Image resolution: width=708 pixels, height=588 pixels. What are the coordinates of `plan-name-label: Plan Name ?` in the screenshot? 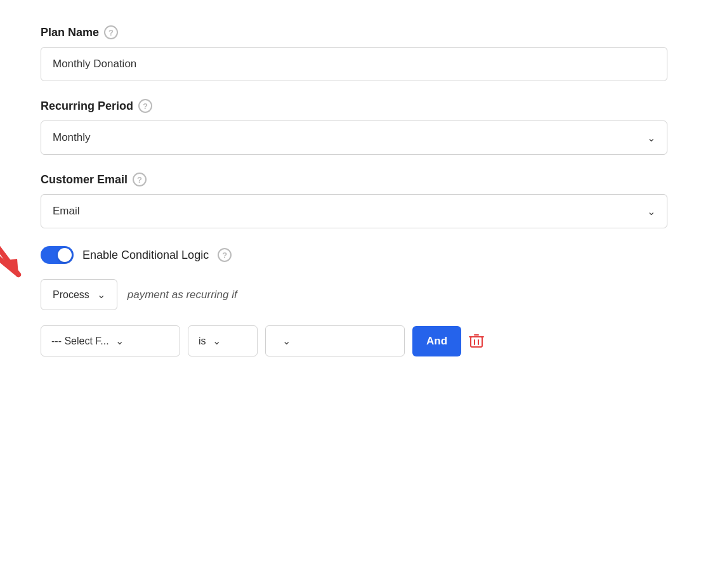 It's located at (354, 32).